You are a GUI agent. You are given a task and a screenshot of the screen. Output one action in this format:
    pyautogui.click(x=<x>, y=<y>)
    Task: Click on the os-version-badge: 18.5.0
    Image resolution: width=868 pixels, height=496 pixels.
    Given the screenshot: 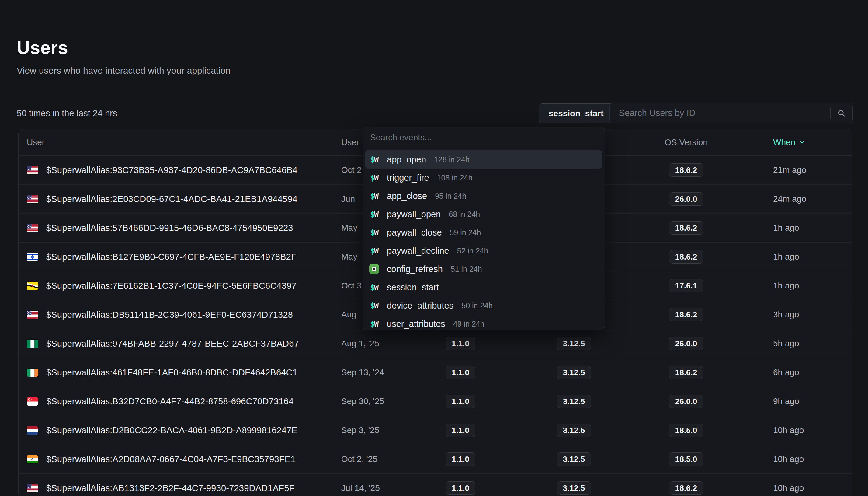 What is the action you would take?
    pyautogui.click(x=686, y=459)
    